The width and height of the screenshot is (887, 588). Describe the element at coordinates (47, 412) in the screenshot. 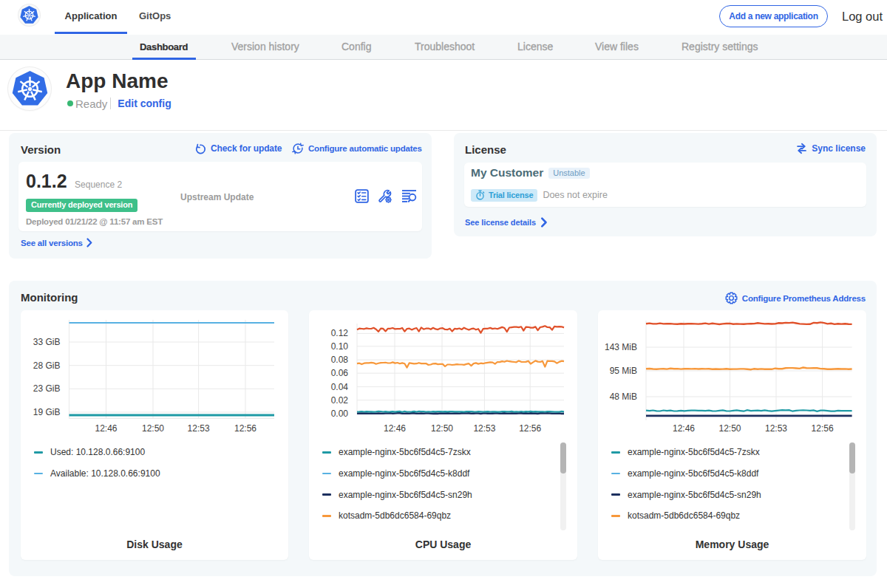

I see `svg-text: 19 GiB` at that location.